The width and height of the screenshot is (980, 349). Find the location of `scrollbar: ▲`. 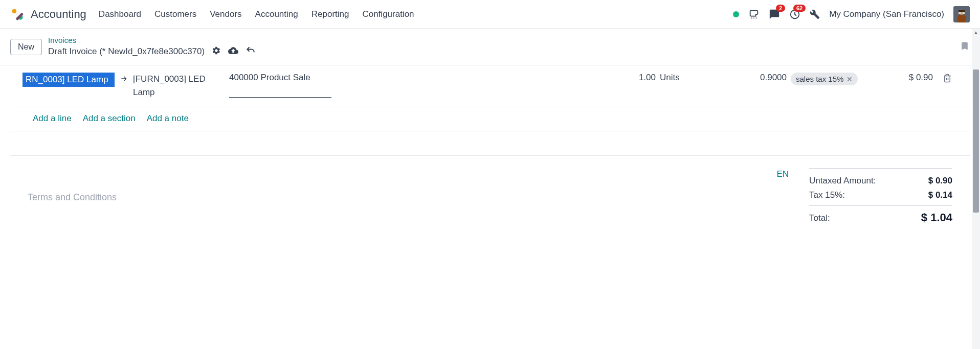

scrollbar: ▲ is located at coordinates (976, 139).